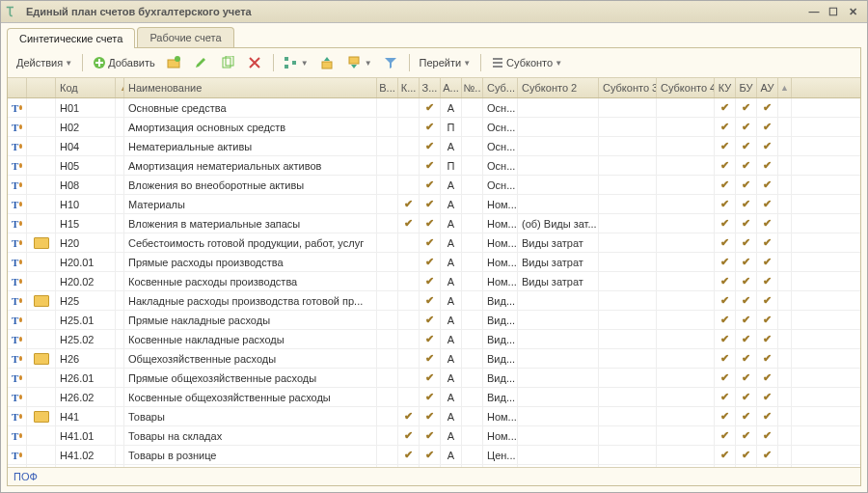  I want to click on col-sub2: Субконто 2, so click(558, 88).